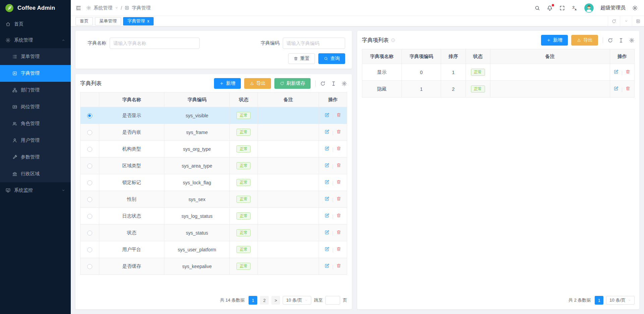 The height and width of the screenshot is (314, 644). I want to click on sidebar-subitem: 参数管理, so click(36, 157).